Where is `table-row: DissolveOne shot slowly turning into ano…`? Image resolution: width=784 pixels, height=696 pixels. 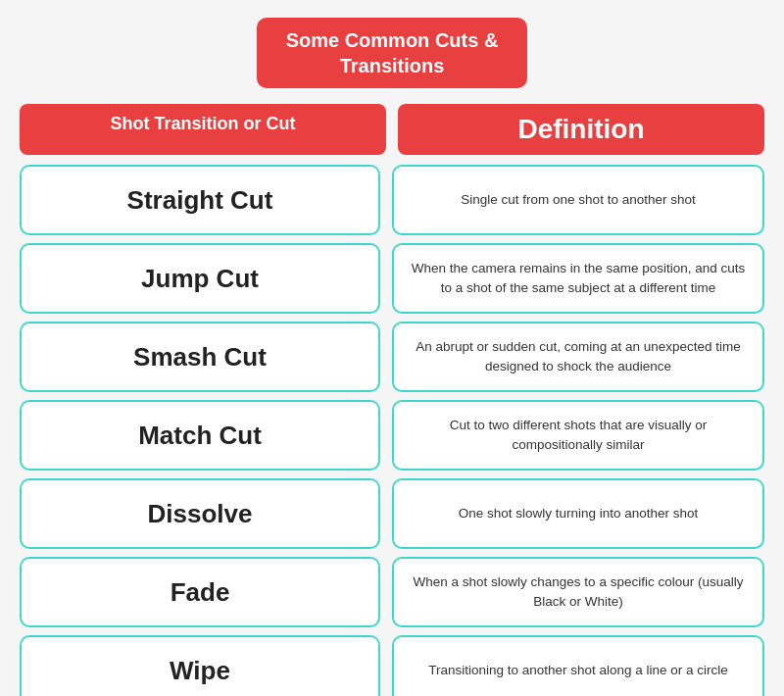 table-row: DissolveOne shot slowly turning into ano… is located at coordinates (392, 514).